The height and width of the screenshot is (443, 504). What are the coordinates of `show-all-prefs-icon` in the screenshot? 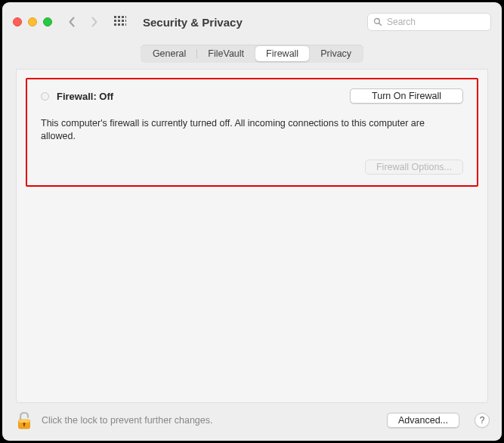 It's located at (120, 22).